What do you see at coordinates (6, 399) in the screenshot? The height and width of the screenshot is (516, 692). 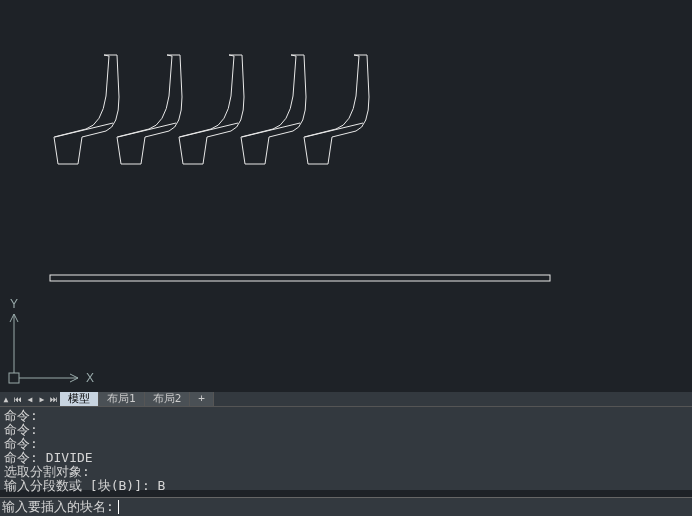 I see `tab-scroll-up-icon: ▲` at bounding box center [6, 399].